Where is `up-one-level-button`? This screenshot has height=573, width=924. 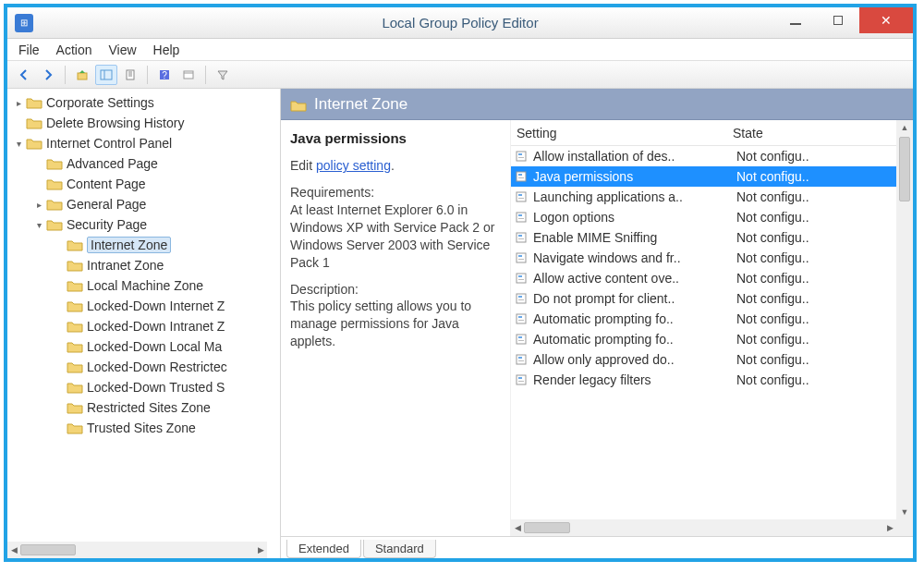 up-one-level-button is located at coordinates (82, 75).